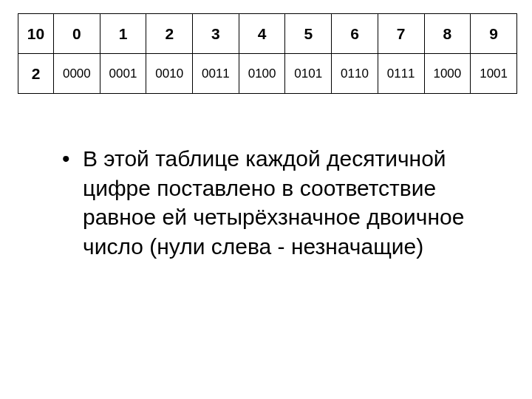 Image resolution: width=532 pixels, height=399 pixels. What do you see at coordinates (494, 74) in the screenshot?
I see `cell-value: 1001` at bounding box center [494, 74].